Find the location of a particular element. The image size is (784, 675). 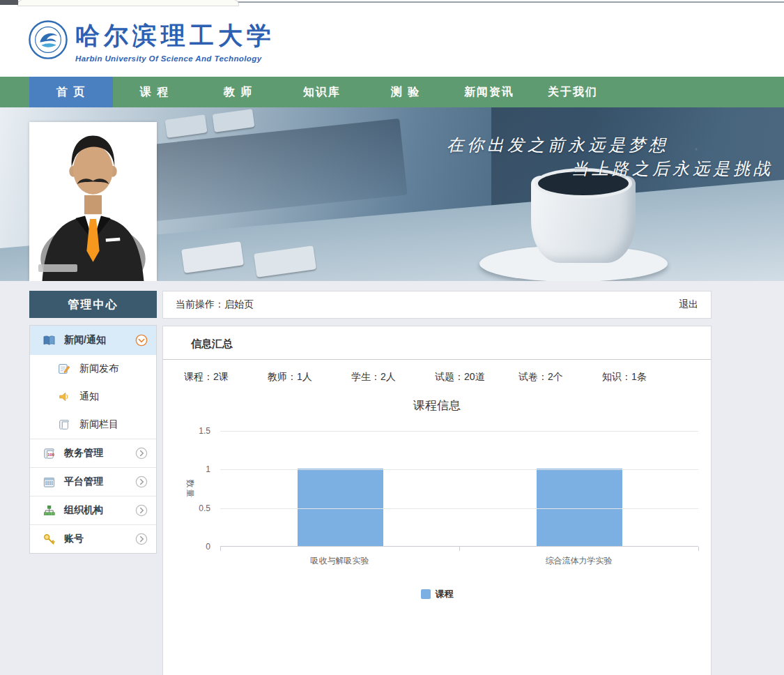

stat-papers: 试卷：2个 is located at coordinates (560, 377).